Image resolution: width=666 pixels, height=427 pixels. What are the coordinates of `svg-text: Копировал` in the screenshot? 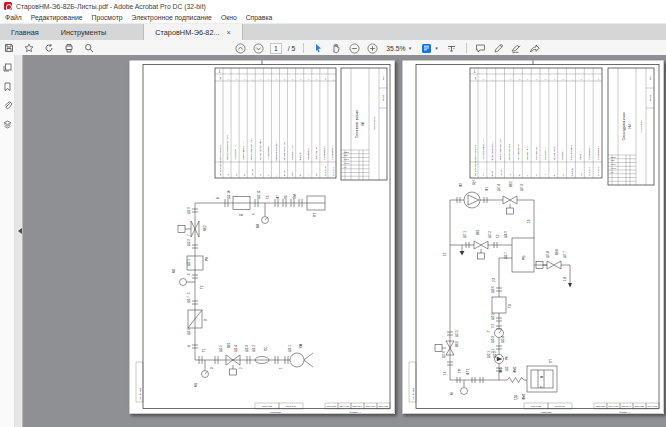 It's located at (276, 412).